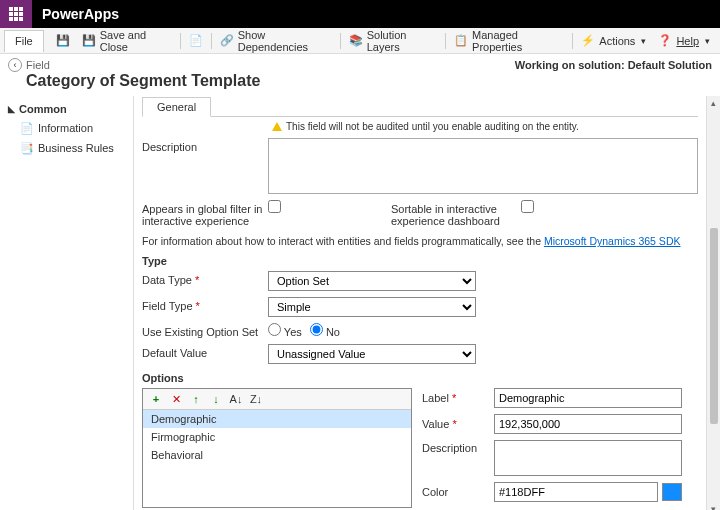  I want to click on option-value-label: Value, so click(458, 424).